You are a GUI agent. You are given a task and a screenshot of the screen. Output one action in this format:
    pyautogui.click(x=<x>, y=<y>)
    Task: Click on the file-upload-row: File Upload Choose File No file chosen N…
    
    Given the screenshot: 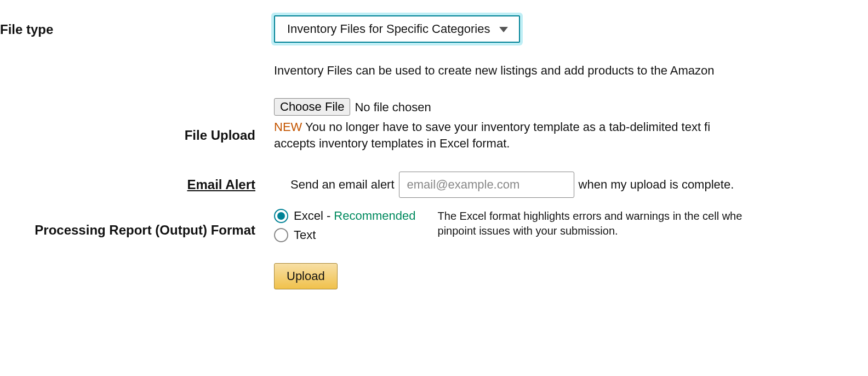 What is the action you would take?
    pyautogui.click(x=434, y=125)
    